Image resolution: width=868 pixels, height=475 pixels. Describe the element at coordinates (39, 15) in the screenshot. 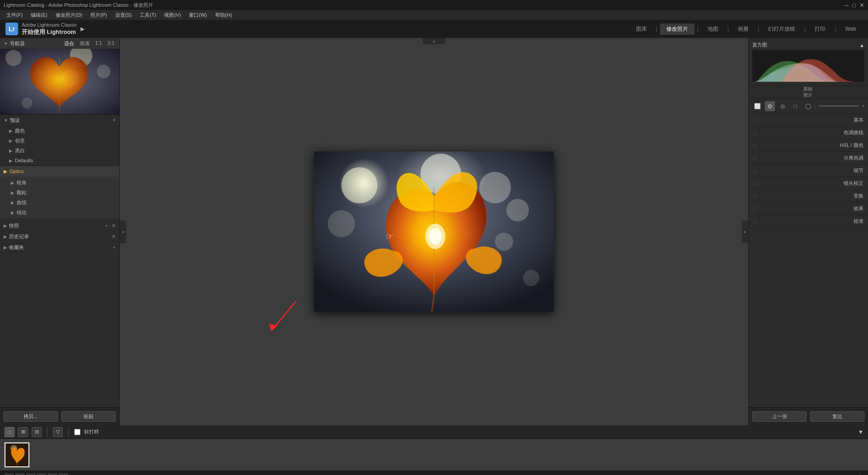

I see `menu-edit: 编辑(E)` at that location.